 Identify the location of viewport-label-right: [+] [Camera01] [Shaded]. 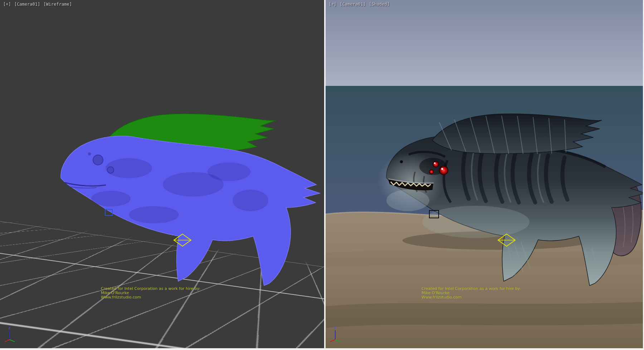
(360, 4).